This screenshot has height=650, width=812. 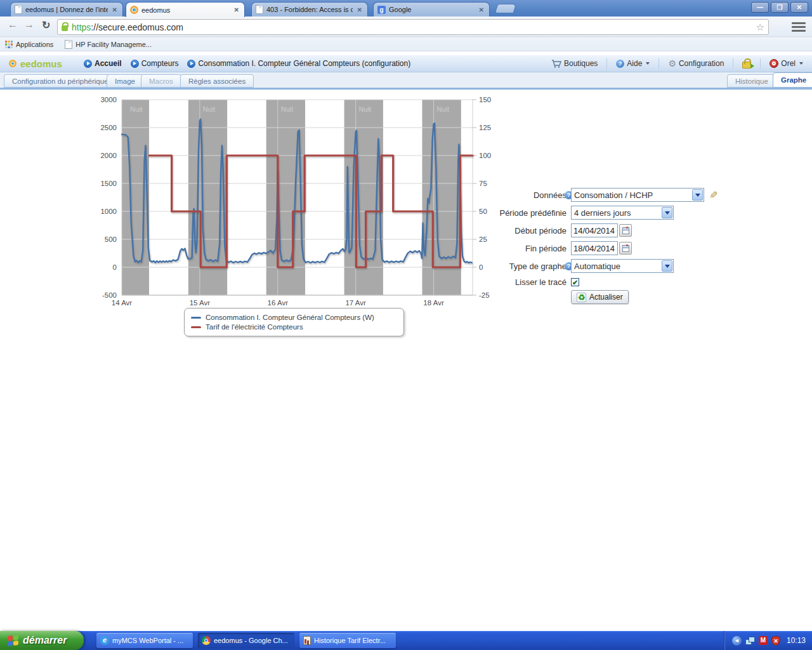 What do you see at coordinates (294, 317) in the screenshot?
I see `legend-item-consommation: Consommation I. Compteur Général Compteu…` at bounding box center [294, 317].